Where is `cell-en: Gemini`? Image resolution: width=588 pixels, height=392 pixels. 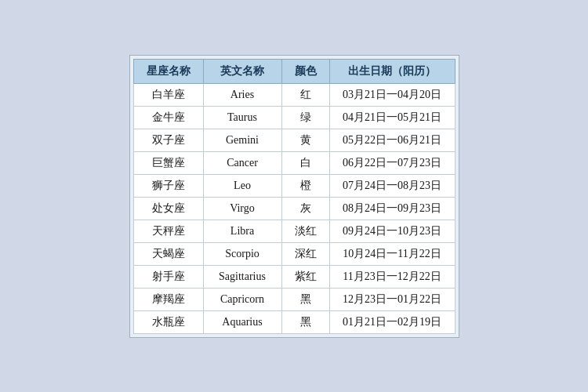
cell-en: Gemini is located at coordinates (242, 140).